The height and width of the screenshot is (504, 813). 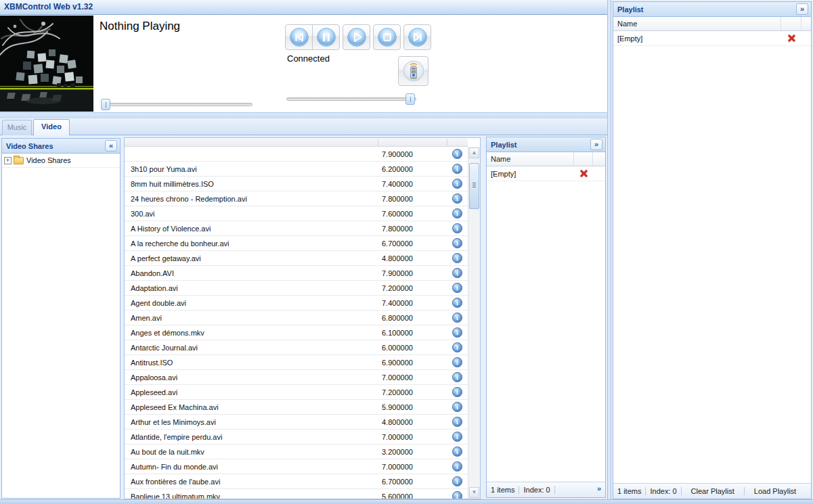 What do you see at coordinates (296, 392) in the screenshot?
I see `file-row: Appleseed.avi 7.200000 i` at bounding box center [296, 392].